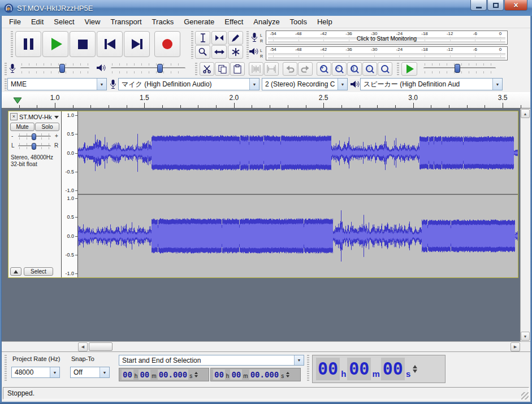 The height and width of the screenshot is (404, 532). I want to click on snap-to-dropdown: Off▼, so click(90, 372).